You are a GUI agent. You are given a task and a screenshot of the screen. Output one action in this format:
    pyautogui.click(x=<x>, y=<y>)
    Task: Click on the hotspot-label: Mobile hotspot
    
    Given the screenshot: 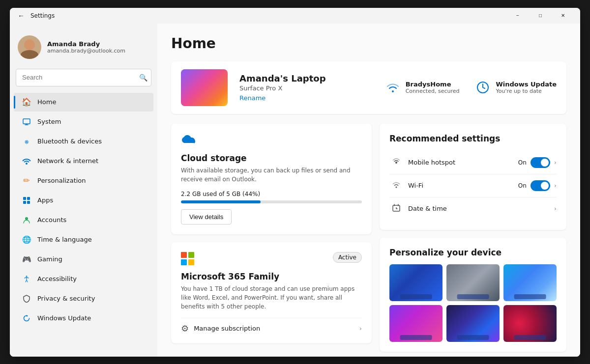 What is the action you would take?
    pyautogui.click(x=461, y=162)
    